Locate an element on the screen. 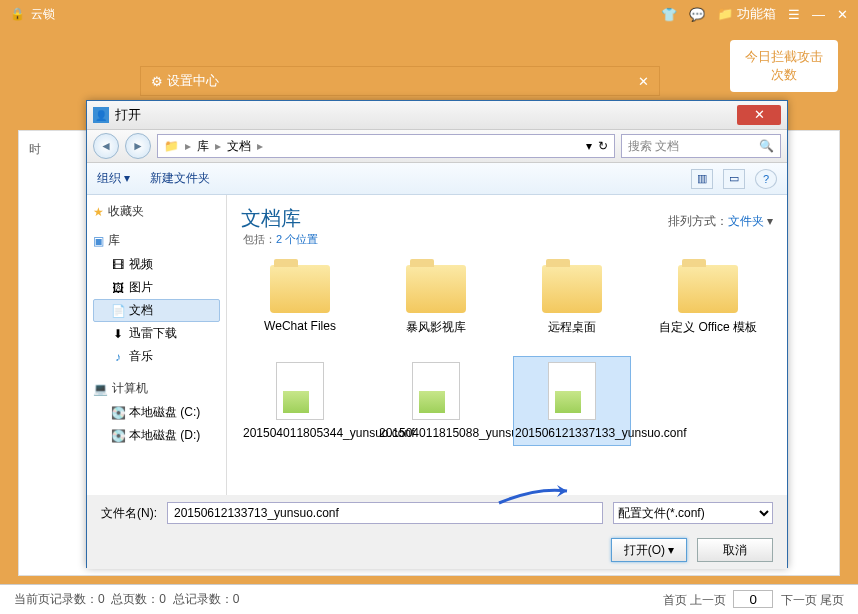 The width and height of the screenshot is (858, 614). nav-prev: 上一页 is located at coordinates (708, 600).